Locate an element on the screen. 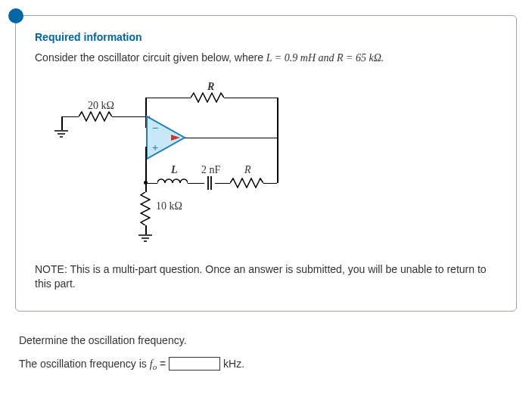  q-unit: kHz. is located at coordinates (232, 363).